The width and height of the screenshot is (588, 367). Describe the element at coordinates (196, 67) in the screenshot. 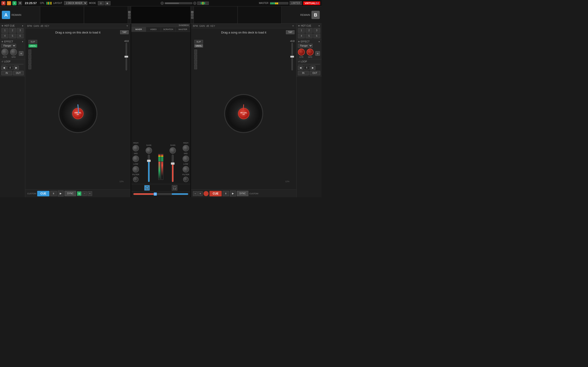

I see `side-btn-b4` at that location.